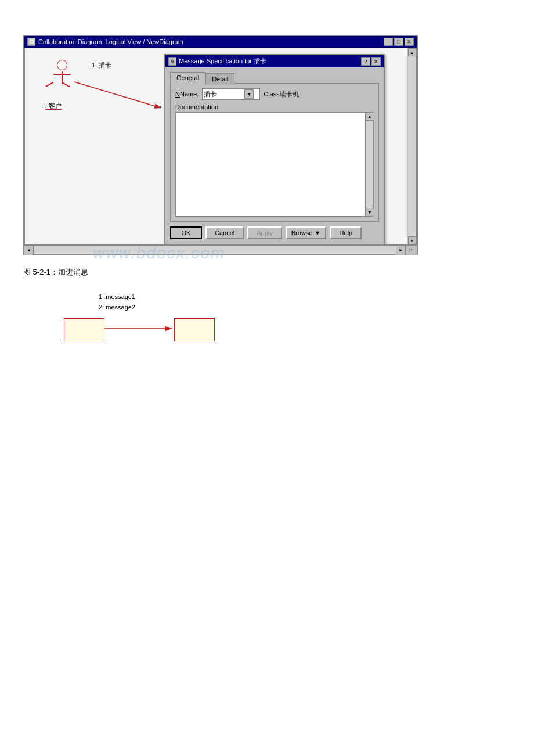 The width and height of the screenshot is (534, 756). Describe the element at coordinates (411, 250) in the screenshot. I see `hand-tool-button: ☞` at that location.